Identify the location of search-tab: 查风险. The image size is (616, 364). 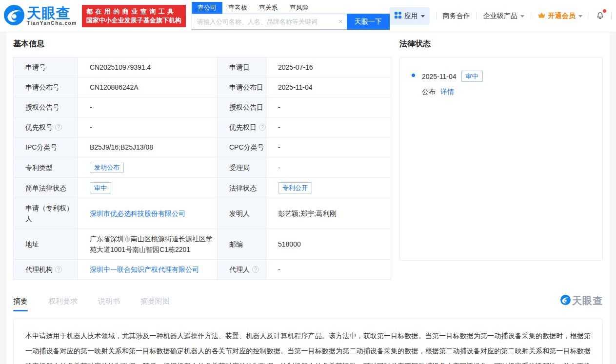
(299, 8).